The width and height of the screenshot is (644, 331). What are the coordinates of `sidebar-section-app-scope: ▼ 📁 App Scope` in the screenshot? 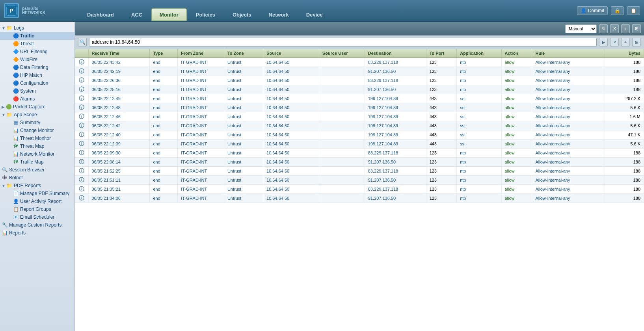 It's located at (37, 115).